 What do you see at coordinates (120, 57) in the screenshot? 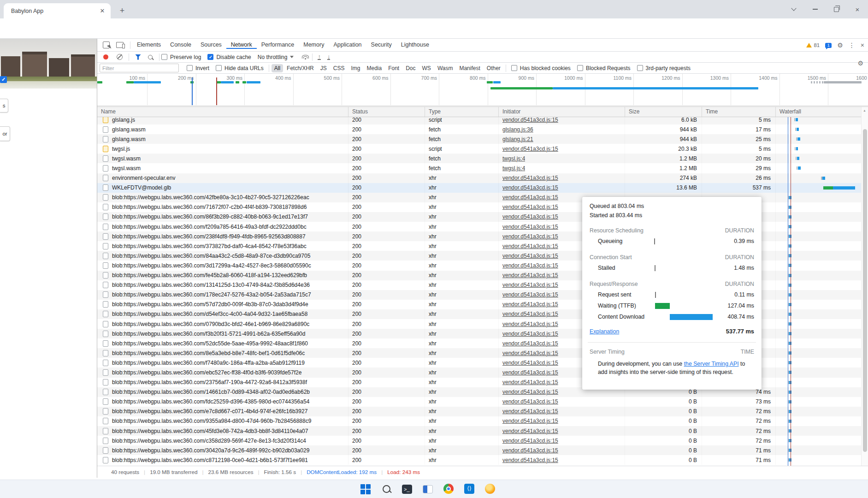
I see `clear-network-log-icon` at bounding box center [120, 57].